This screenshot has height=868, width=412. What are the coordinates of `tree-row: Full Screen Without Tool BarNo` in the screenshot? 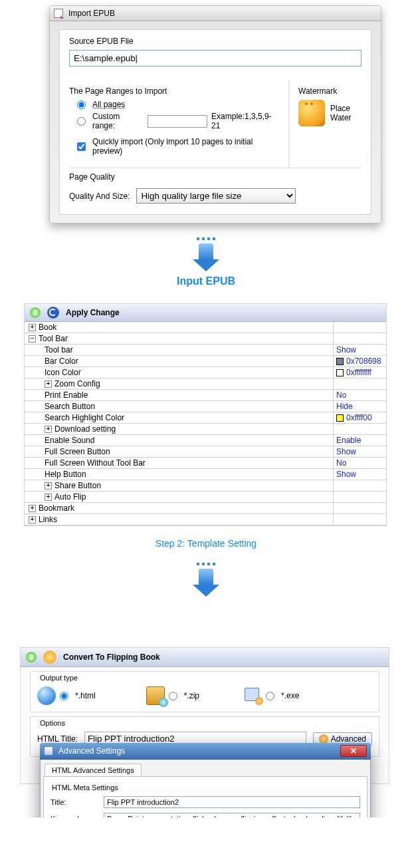 It's located at (205, 463).